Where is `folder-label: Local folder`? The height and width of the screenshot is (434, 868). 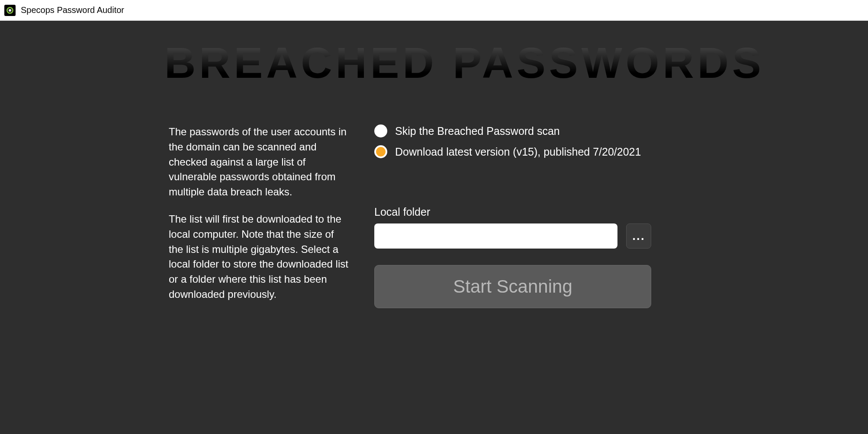 folder-label: Local folder is located at coordinates (513, 212).